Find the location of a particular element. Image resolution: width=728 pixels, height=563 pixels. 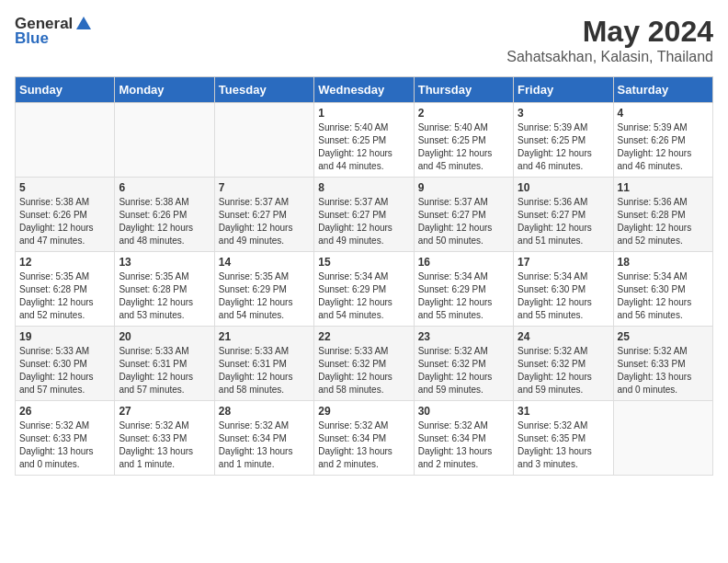

page-title: May 2024 is located at coordinates (610, 31).